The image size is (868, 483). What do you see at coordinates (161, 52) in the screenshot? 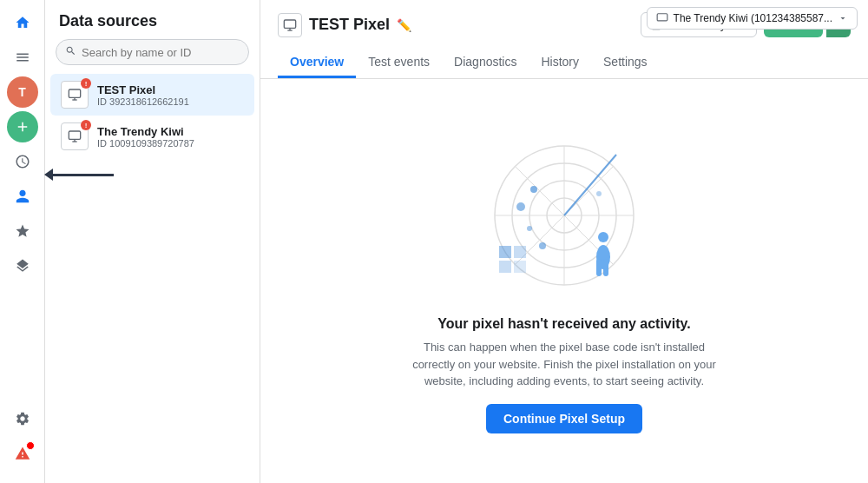
I see `search-input` at bounding box center [161, 52].